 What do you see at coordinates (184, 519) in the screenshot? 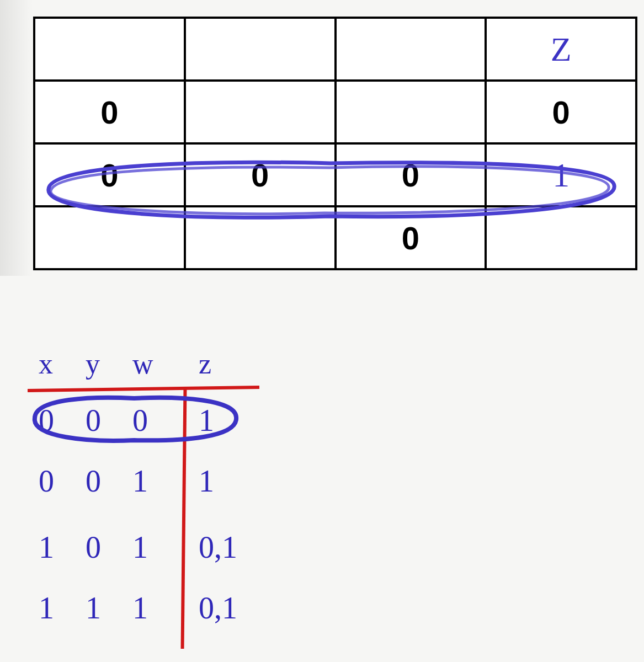
I see `hand-table-z-separator` at bounding box center [184, 519].